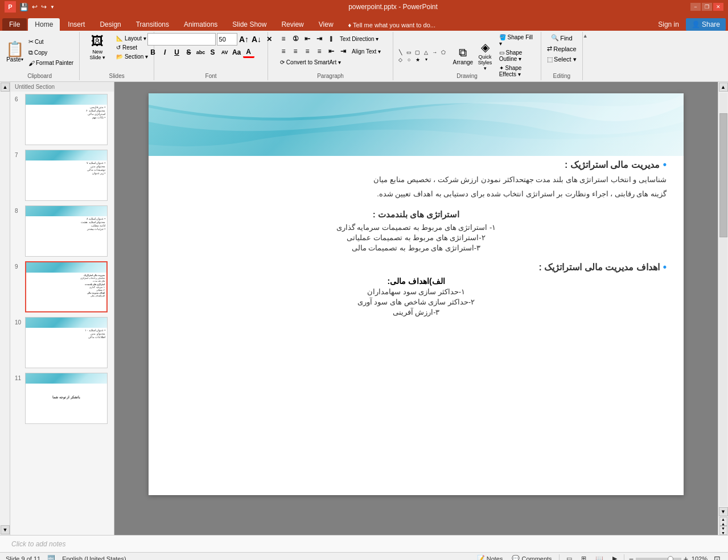  I want to click on fit-slide-btn: ⊡, so click(717, 558).